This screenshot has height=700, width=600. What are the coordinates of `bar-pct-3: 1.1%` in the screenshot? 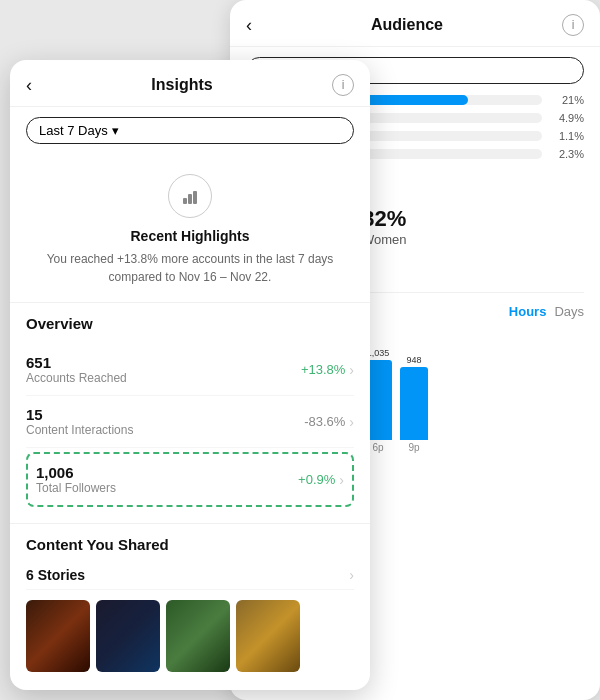 It's located at (567, 136).